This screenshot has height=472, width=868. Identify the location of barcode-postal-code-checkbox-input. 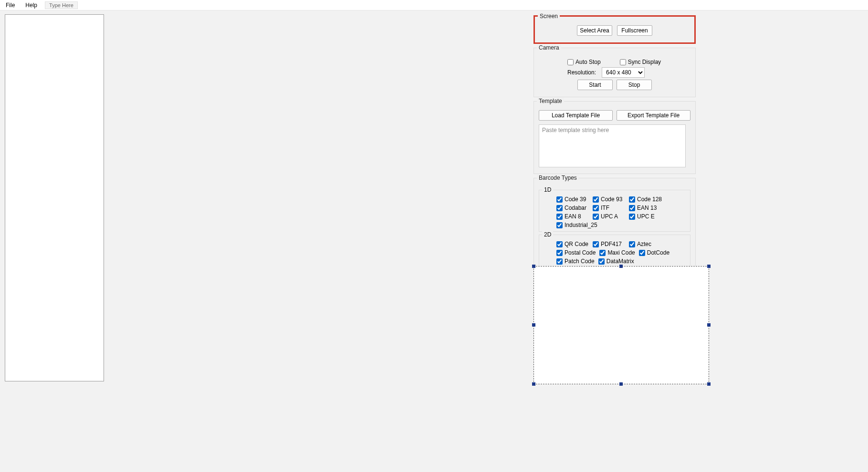
(559, 253).